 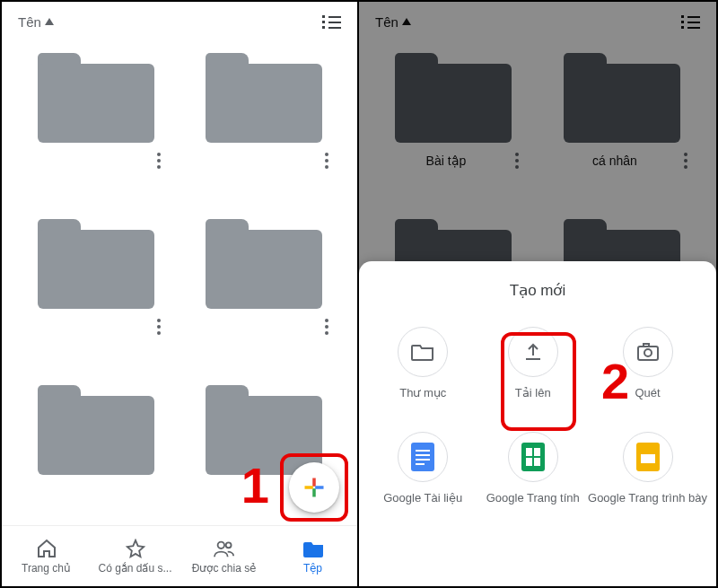 I want to click on nav-label: Được chia sẻ, so click(x=224, y=568).